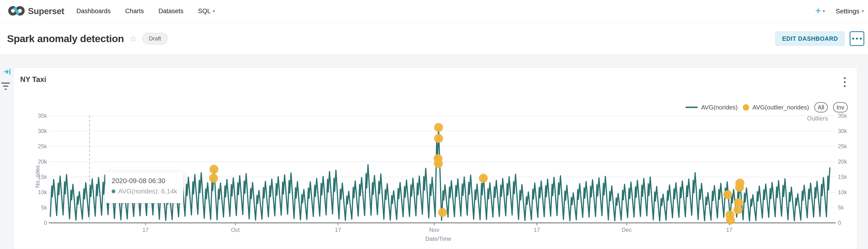  Describe the element at coordinates (818, 11) in the screenshot. I see `plus-icon: +` at that location.